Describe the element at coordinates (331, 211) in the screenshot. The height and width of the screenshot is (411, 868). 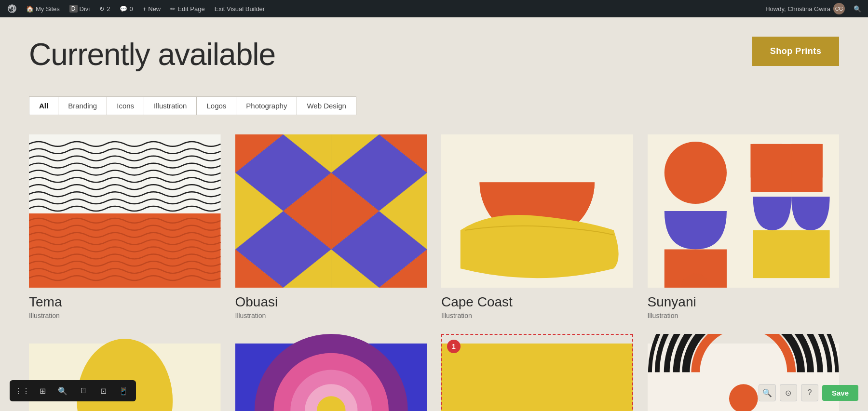
I see `gallery-thumb-obuasi` at that location.